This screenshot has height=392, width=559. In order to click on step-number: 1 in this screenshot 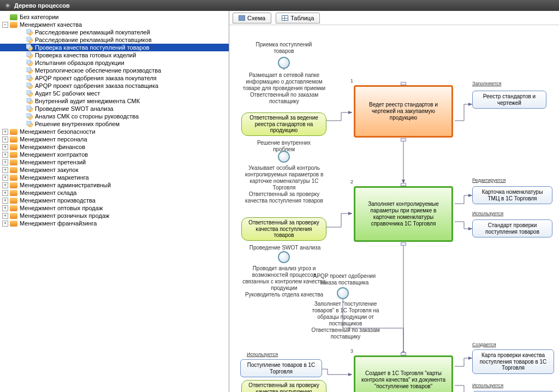, I will do `click(352, 81)`.